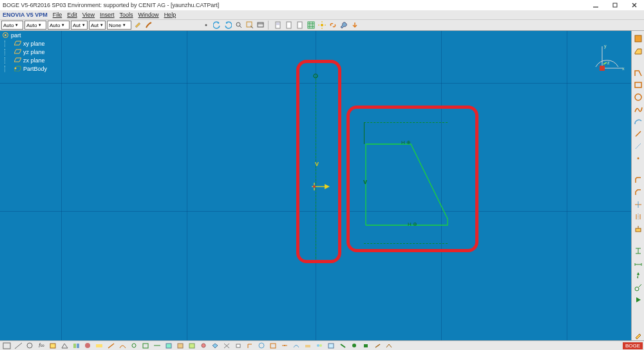 The width and height of the screenshot is (644, 350). I want to click on dot-icon, so click(206, 26).